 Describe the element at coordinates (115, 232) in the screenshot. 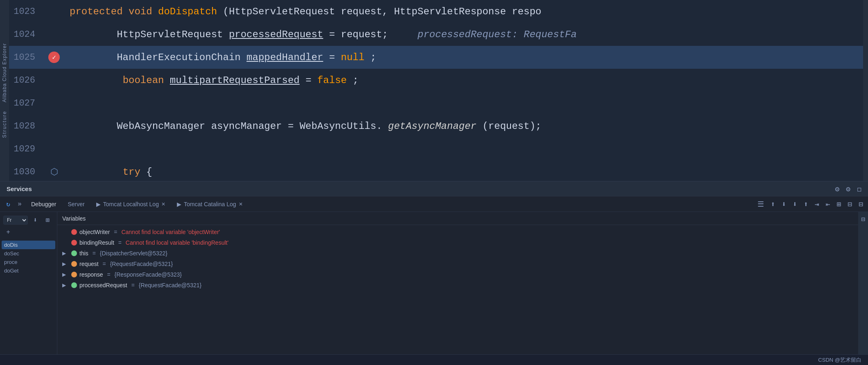

I see `var-eq-objectWriter: =` at that location.